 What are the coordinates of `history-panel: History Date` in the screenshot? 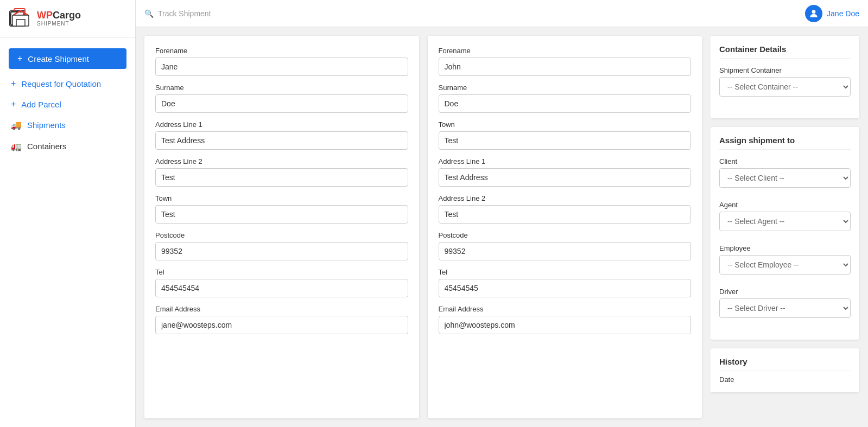 It's located at (785, 370).